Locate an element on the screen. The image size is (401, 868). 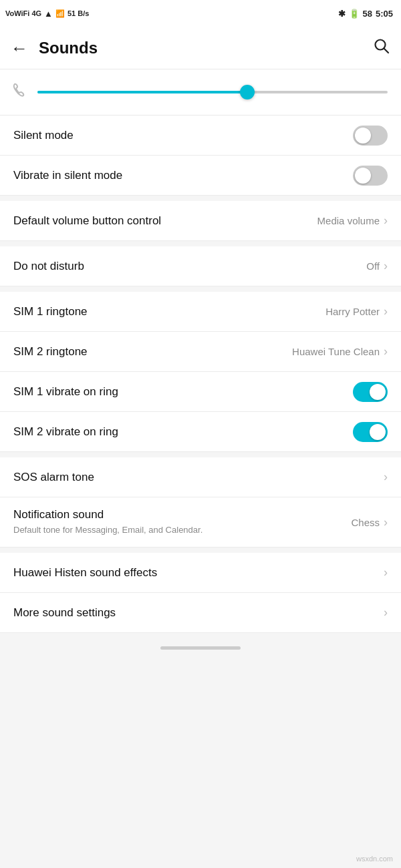
silent-mode-row: Silent mode is located at coordinates (200, 136).